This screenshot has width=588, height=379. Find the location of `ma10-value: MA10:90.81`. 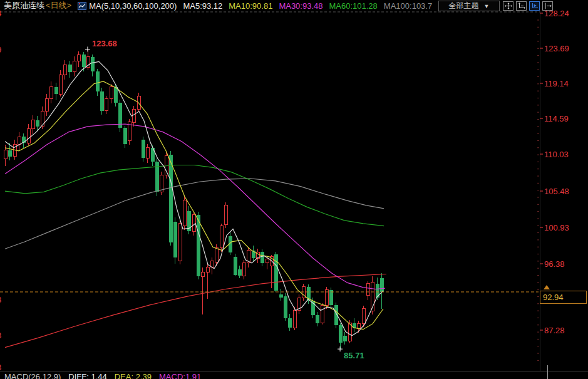

ma10-value: MA10:90.81 is located at coordinates (250, 6).